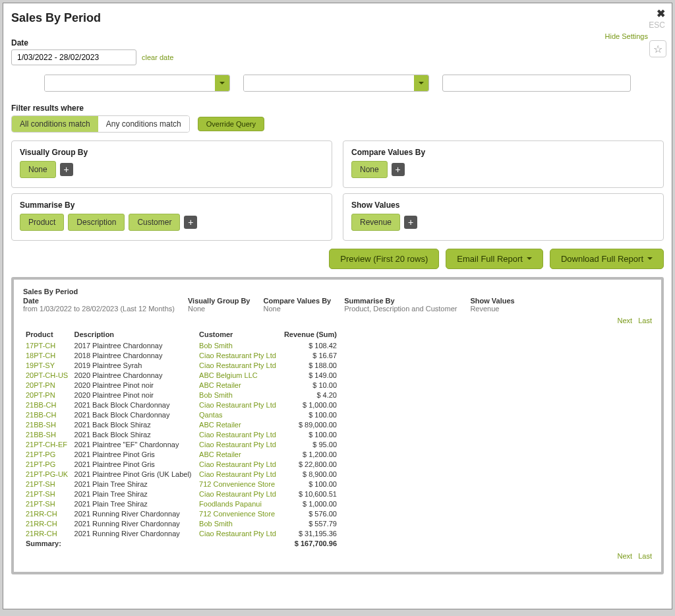 The width and height of the screenshot is (675, 616). I want to click on cell-revenue: $ 95.00, so click(310, 445).